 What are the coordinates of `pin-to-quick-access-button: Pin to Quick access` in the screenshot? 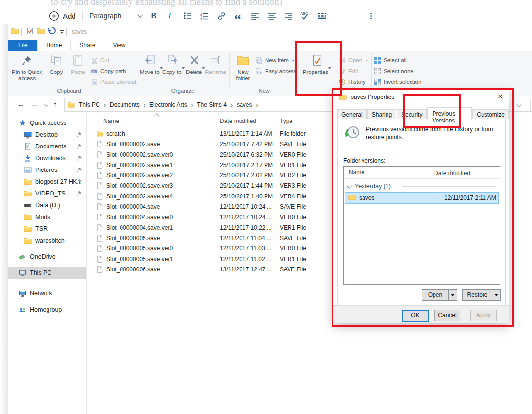 It's located at (27, 70).